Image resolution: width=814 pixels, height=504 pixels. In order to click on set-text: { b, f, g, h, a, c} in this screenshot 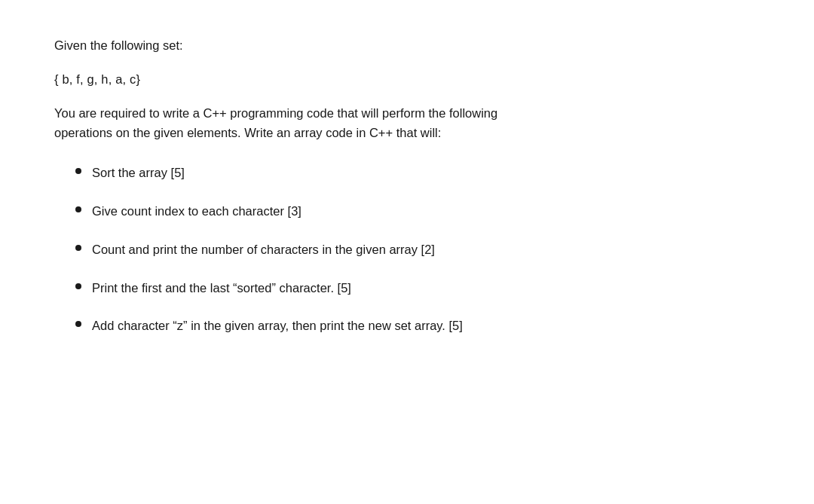, I will do `click(339, 80)`.